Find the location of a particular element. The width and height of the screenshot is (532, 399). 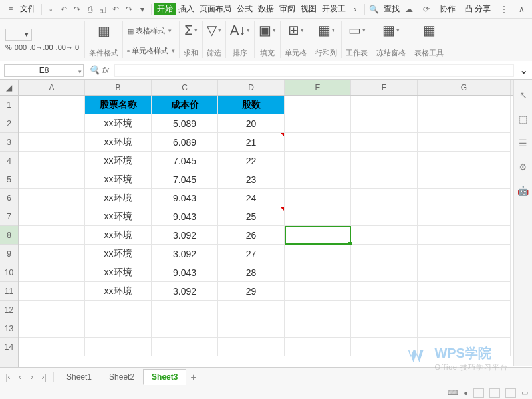

row-header: 8 is located at coordinates (9, 235).